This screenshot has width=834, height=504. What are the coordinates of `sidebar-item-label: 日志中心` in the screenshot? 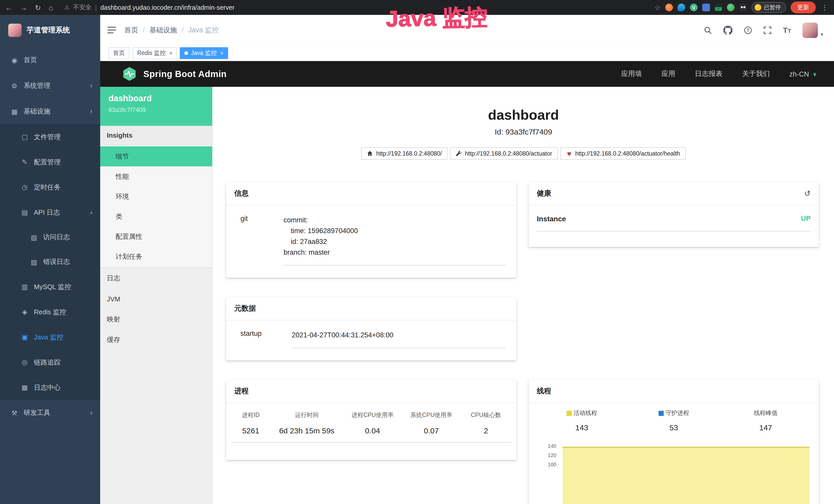 It's located at (47, 388).